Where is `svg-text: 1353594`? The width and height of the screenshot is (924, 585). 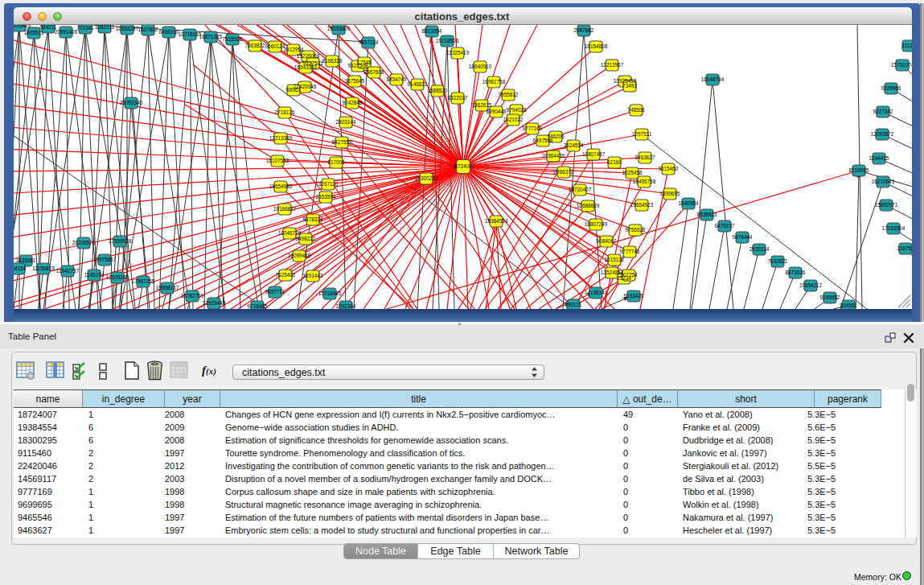 svg-text: 1353594 is located at coordinates (326, 196).